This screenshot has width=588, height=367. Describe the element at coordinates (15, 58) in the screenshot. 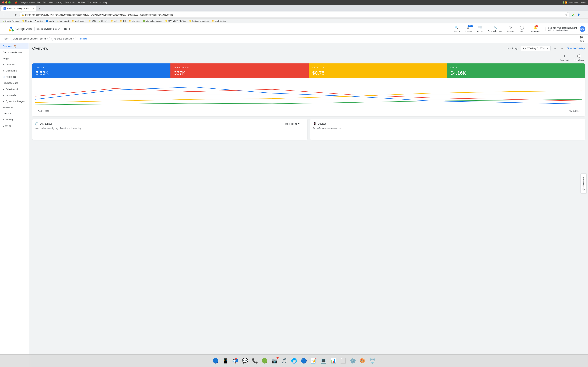

I see `sidebar-item-insights: Insights` at that location.